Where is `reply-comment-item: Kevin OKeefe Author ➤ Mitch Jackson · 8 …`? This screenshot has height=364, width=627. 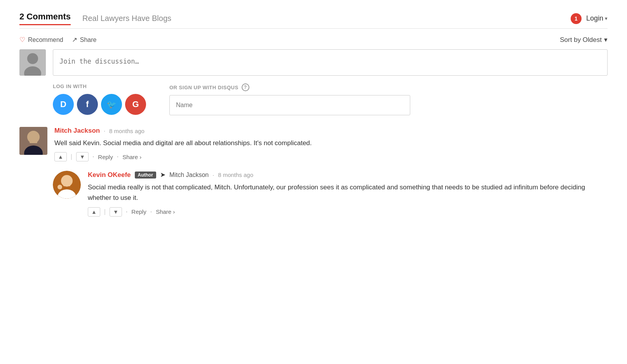 reply-comment-item: Kevin OKeefe Author ➤ Mitch Jackson · 8 … is located at coordinates (330, 193).